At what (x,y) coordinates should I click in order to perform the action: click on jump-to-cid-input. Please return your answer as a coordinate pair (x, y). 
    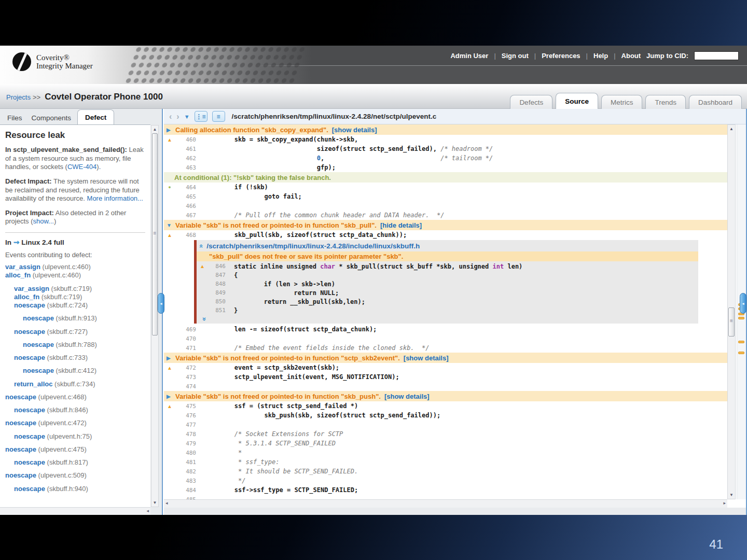
    Looking at the image, I should click on (716, 56).